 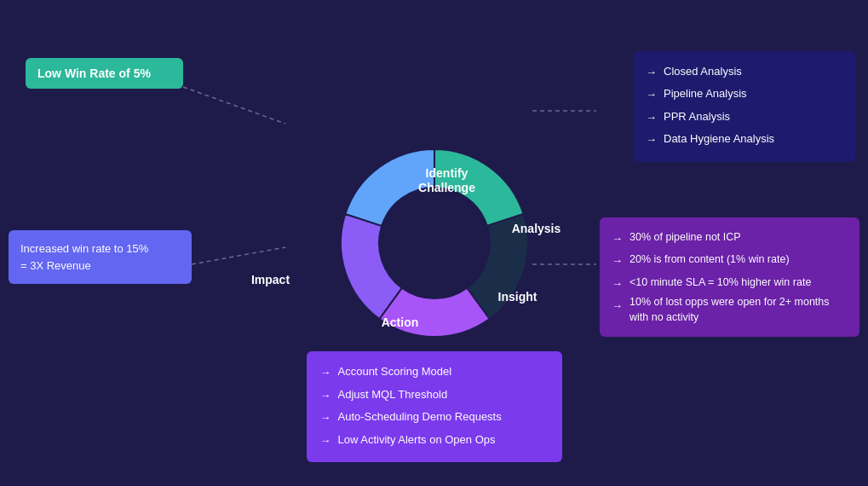 What do you see at coordinates (271, 280) in the screenshot?
I see `label-impact: Impact` at bounding box center [271, 280].